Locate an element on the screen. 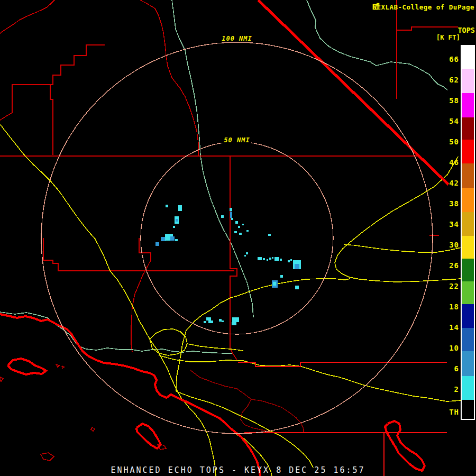  brand-text: NEXLAB-College of DuPage is located at coordinates (423, 7).